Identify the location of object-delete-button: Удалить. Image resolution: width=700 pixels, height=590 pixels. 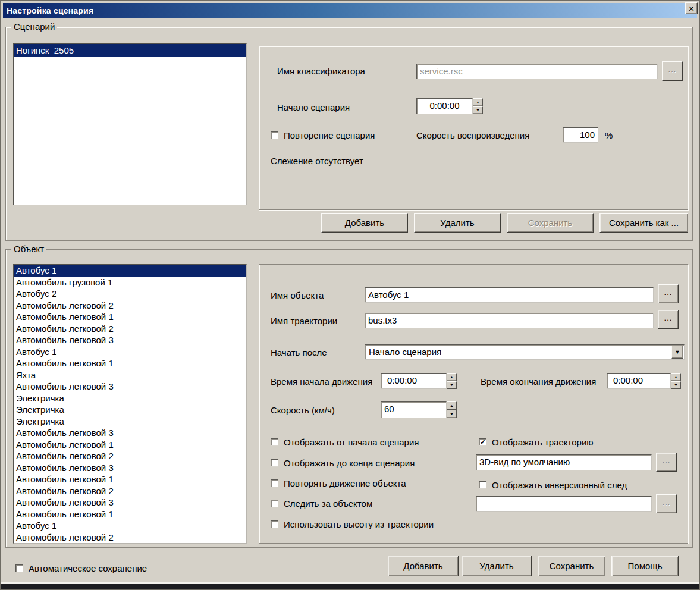
(497, 566).